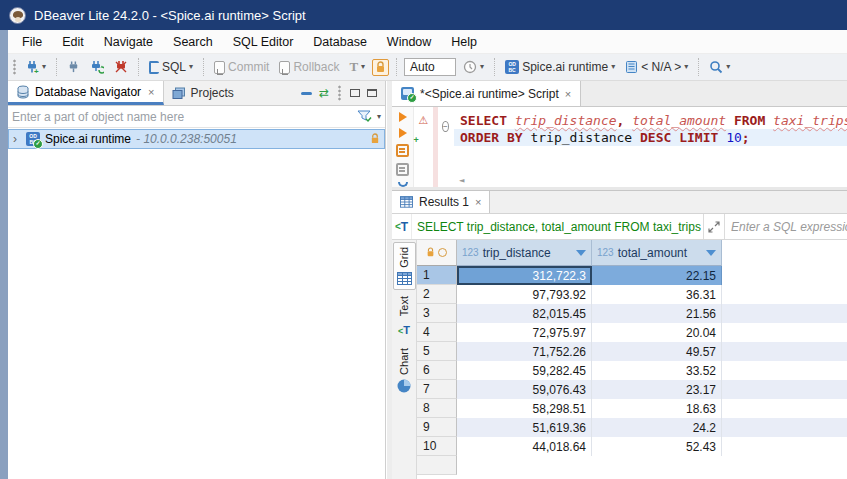 The width and height of the screenshot is (847, 479). Describe the element at coordinates (524, 446) in the screenshot. I see `cell-trip-distance: 44,018.64` at that location.